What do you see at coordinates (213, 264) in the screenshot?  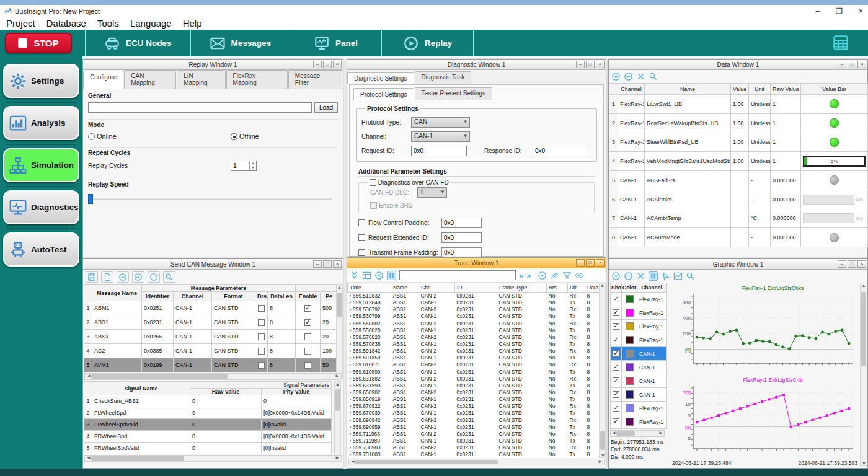 I see `send-can-window-titlebar: Send CAN Message Window 1 – □ ×` at bounding box center [213, 264].